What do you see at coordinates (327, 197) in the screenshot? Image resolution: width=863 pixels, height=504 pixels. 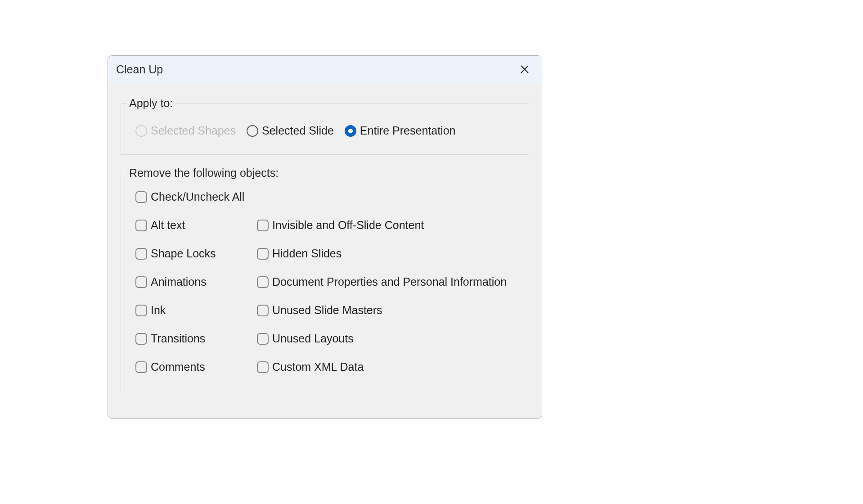 I see `checkbox-check-all: Check/Uncheck All` at bounding box center [327, 197].